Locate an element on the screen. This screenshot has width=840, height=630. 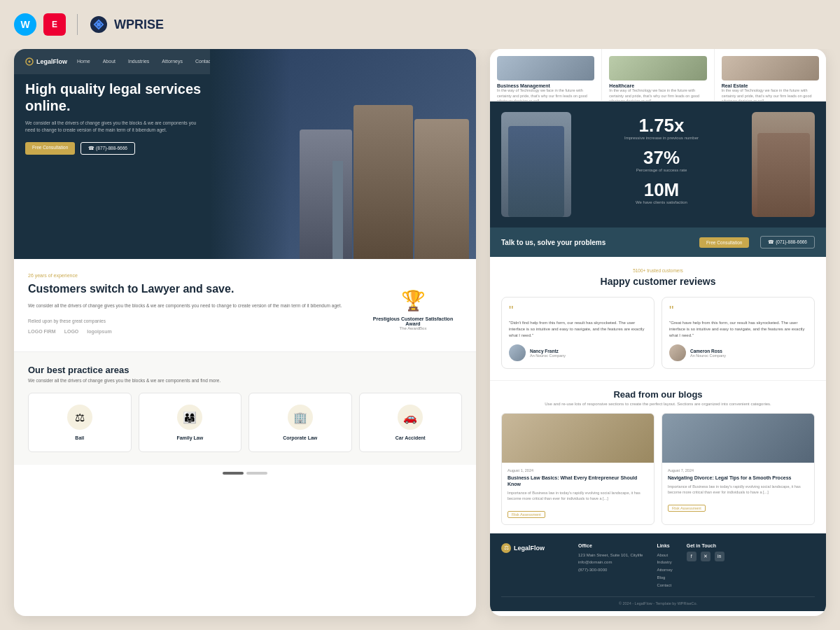
footer-logo-name: LegalFlow is located at coordinates (529, 548).